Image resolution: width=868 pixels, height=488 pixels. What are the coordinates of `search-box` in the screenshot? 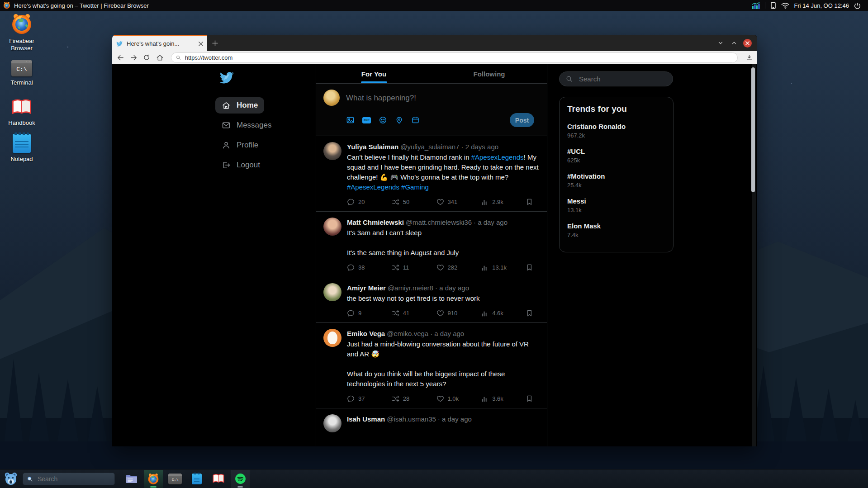 It's located at (616, 79).